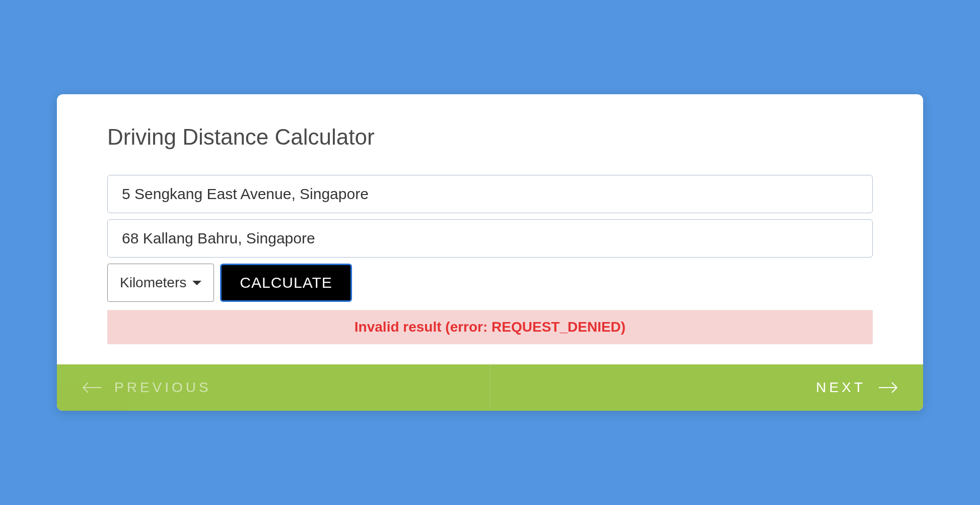 The image size is (980, 505). I want to click on destination-input, so click(490, 238).